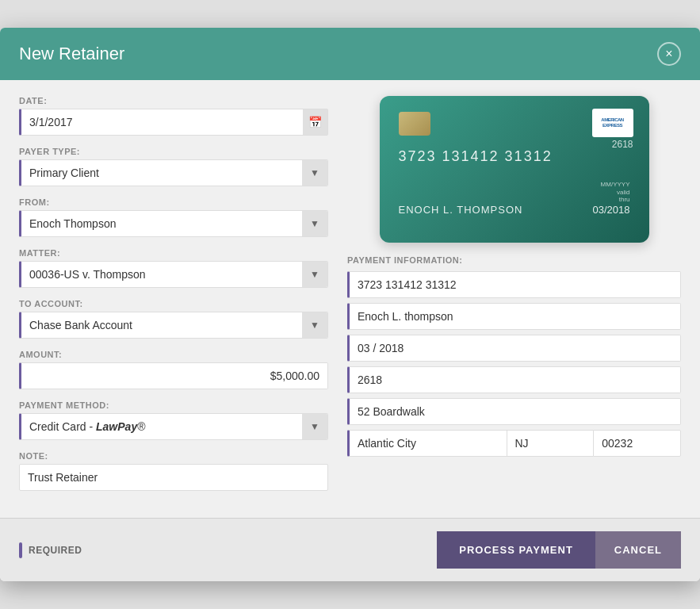  What do you see at coordinates (174, 354) in the screenshot?
I see `amount-label: AMOUNT:` at bounding box center [174, 354].